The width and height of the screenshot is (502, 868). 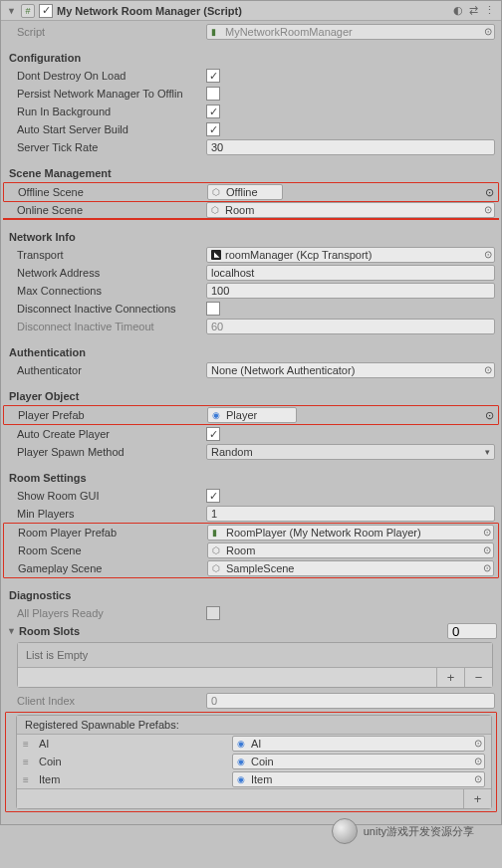 I want to click on dont-destroy-row: Dont Destroy On Load ✓, so click(x=251, y=76).